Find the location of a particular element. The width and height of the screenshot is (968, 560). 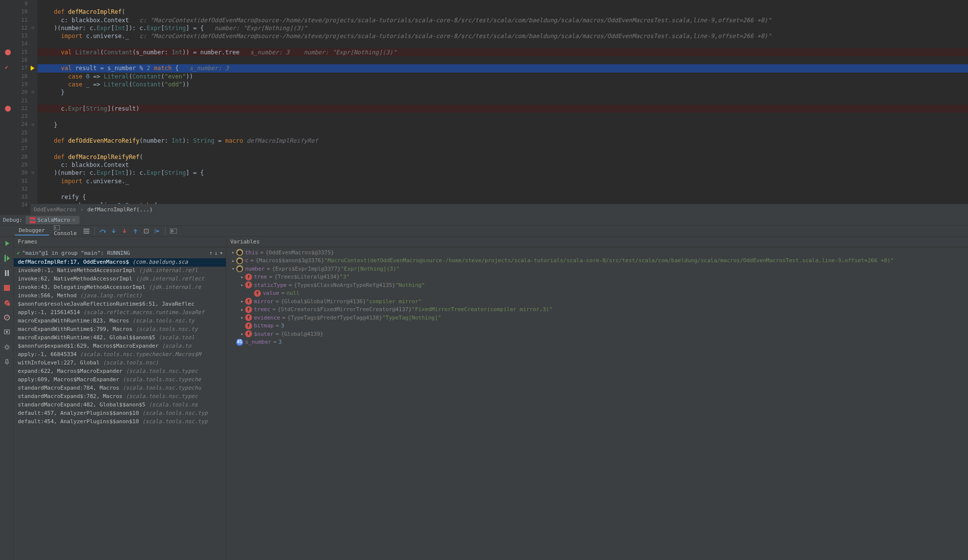

get-thread-dump-button is located at coordinates (7, 332).